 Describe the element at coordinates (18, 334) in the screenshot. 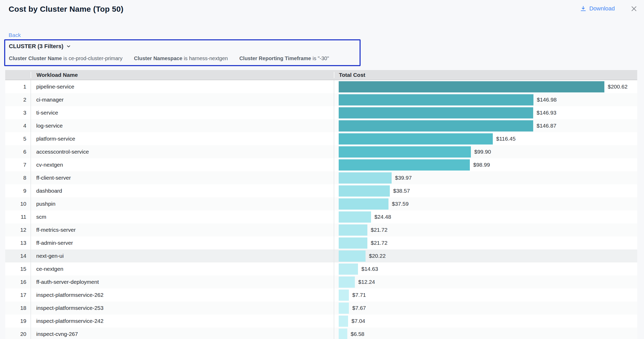

I see `row-rank: 20` at that location.